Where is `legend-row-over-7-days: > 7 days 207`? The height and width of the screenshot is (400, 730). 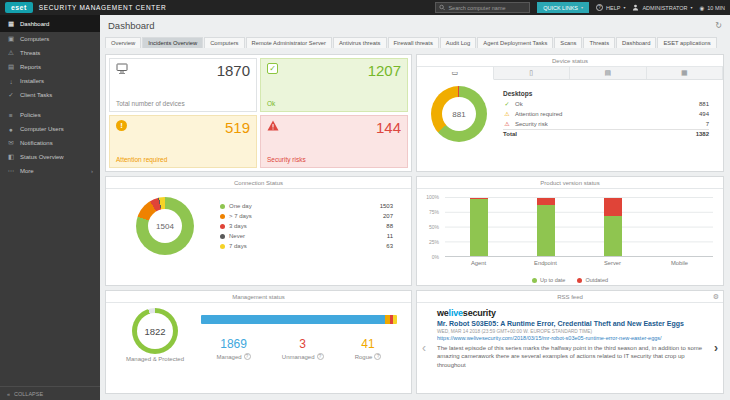 legend-row-over-7-days: > 7 days 207 is located at coordinates (306, 216).